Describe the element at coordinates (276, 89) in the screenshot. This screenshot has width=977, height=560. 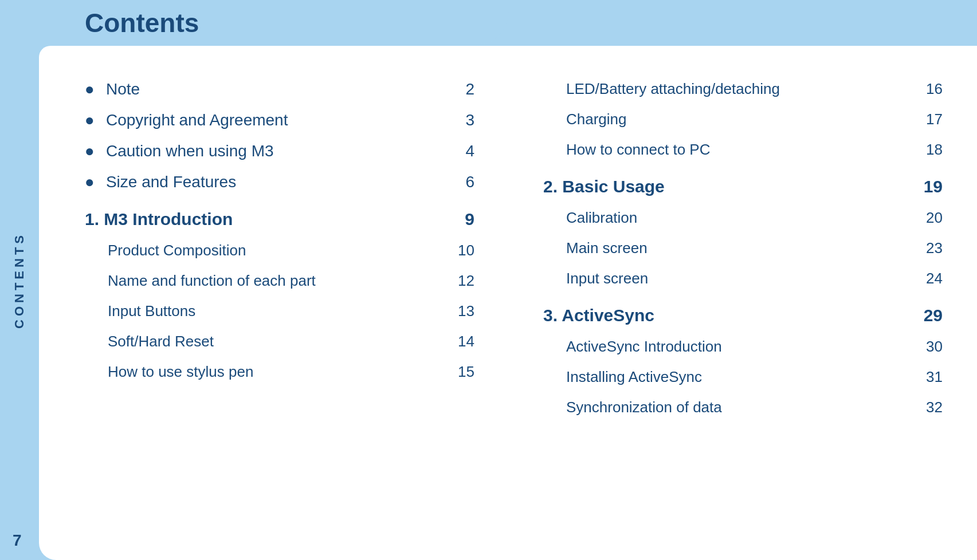
I see `toc-label: Note` at that location.